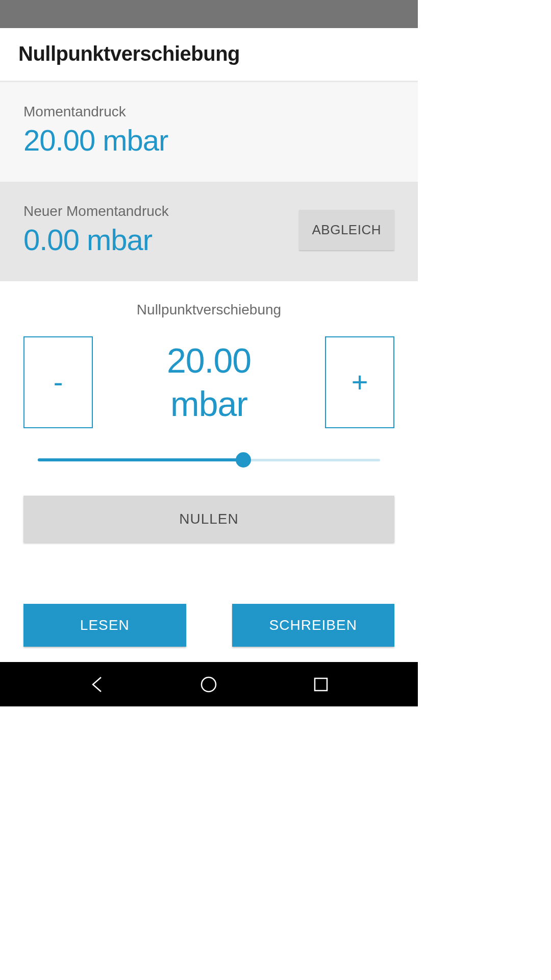  Describe the element at coordinates (96, 211) in the screenshot. I see `new-pressure-label: Neuer Momentandruck` at that location.